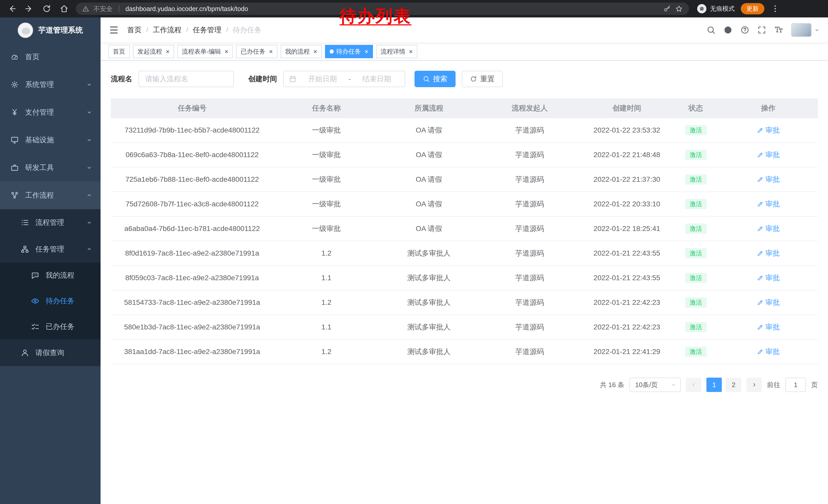 The image size is (828, 504). What do you see at coordinates (89, 249) in the screenshot?
I see `chevron-up-icon` at bounding box center [89, 249].